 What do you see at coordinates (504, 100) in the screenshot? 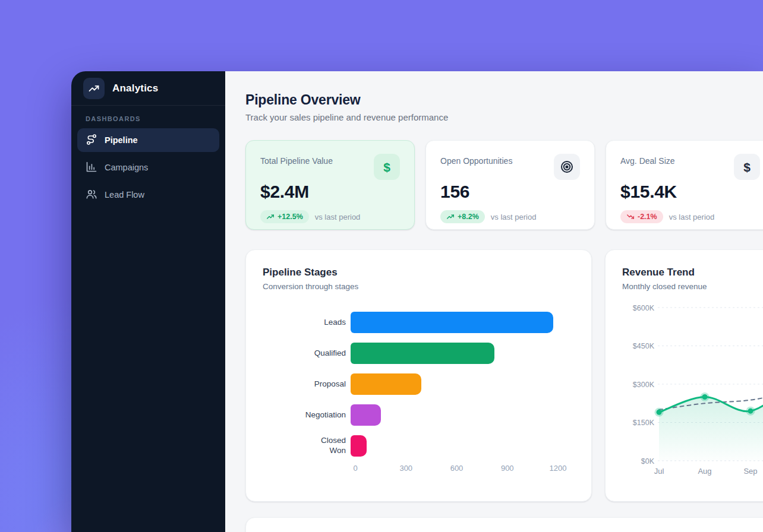
I see `page-title: Pipeline Overview` at bounding box center [504, 100].